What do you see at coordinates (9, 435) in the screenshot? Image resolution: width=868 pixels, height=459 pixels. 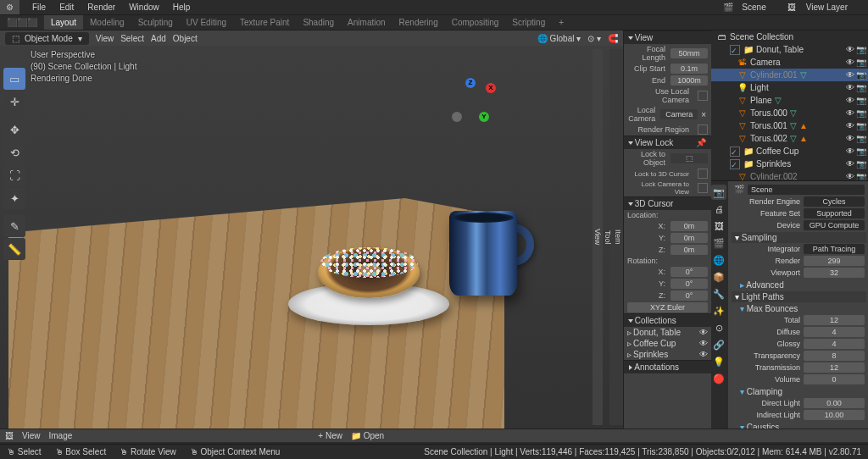 I see `editor-type-icon: 🖼` at bounding box center [9, 435].